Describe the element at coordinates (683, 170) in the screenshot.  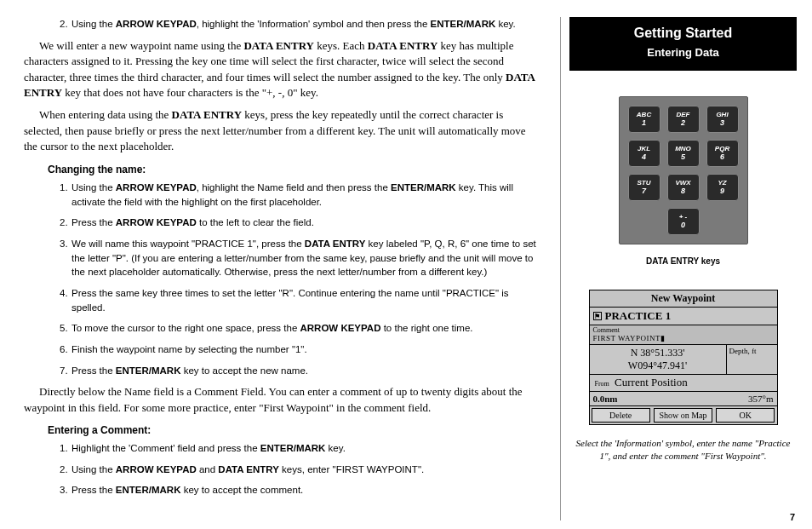
I see `data-entry-keypad: ABC1 DEF2 GHI3 JKL4 MNO5 PQR6 STU7 VWX8 …` at that location.